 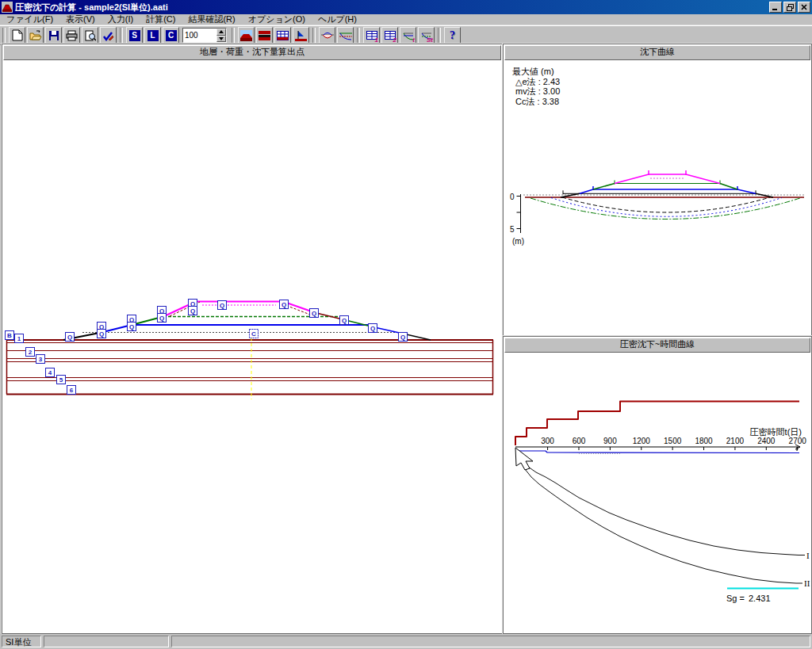 I want to click on menu-calc: 計算(C), so click(x=160, y=19).